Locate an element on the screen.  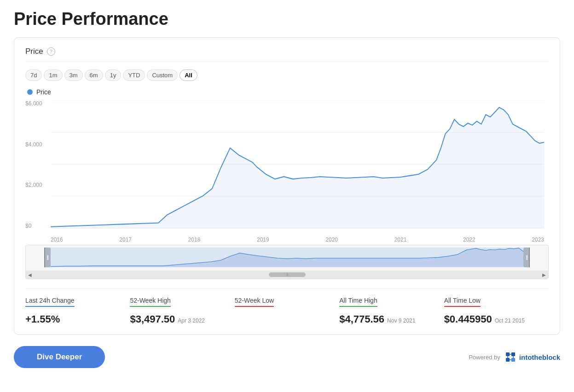
y-label-2000: $2,000 is located at coordinates (37, 185).